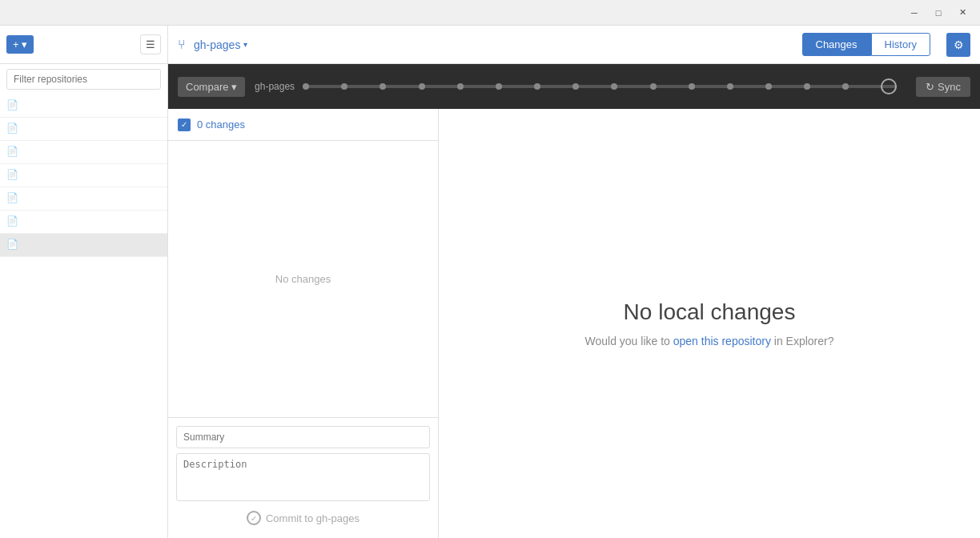 The image size is (980, 538). What do you see at coordinates (901, 45) in the screenshot?
I see `tab-history: History` at bounding box center [901, 45].